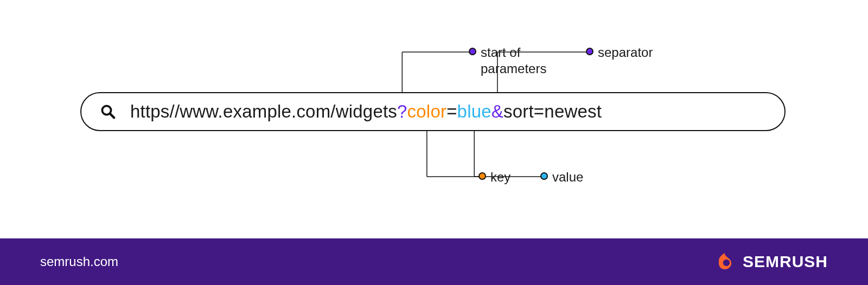 The image size is (868, 285). What do you see at coordinates (366, 112) in the screenshot?
I see `url-text: https//www.example.com/widgets?color=blu…` at bounding box center [366, 112].